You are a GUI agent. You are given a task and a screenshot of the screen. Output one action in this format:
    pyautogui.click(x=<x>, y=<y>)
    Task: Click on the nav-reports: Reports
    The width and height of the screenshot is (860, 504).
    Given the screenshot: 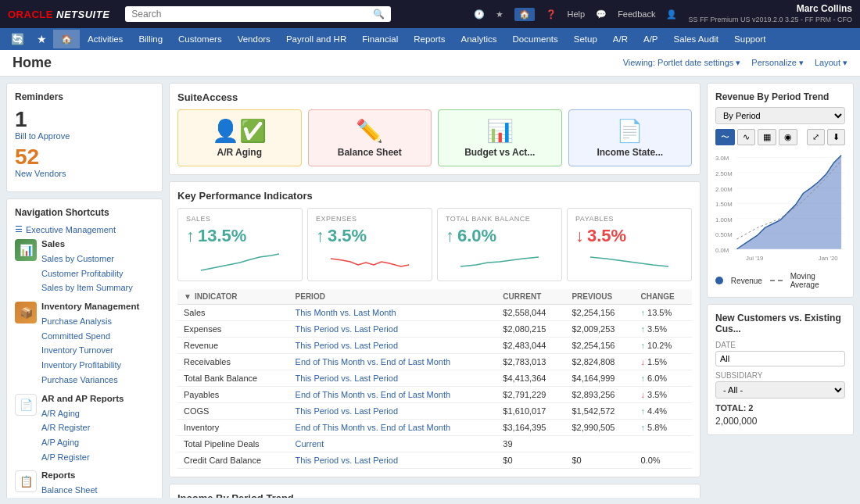 What is the action you would take?
    pyautogui.click(x=429, y=39)
    